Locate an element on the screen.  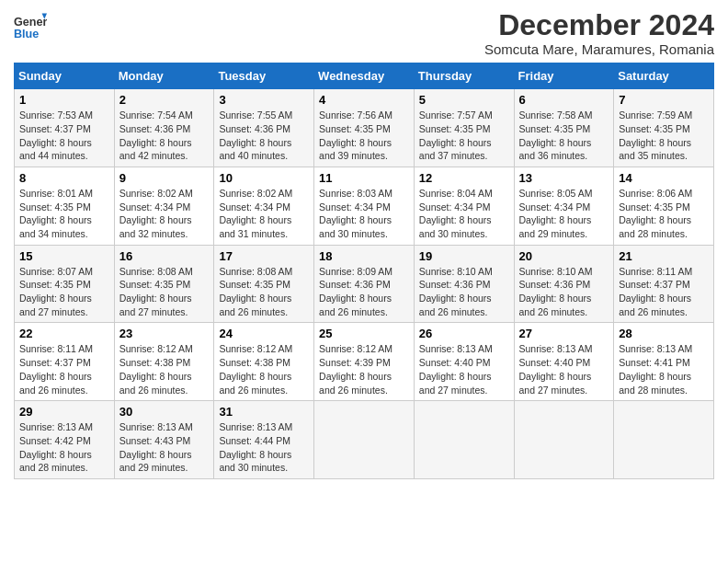
day-number: 20 is located at coordinates (564, 256).